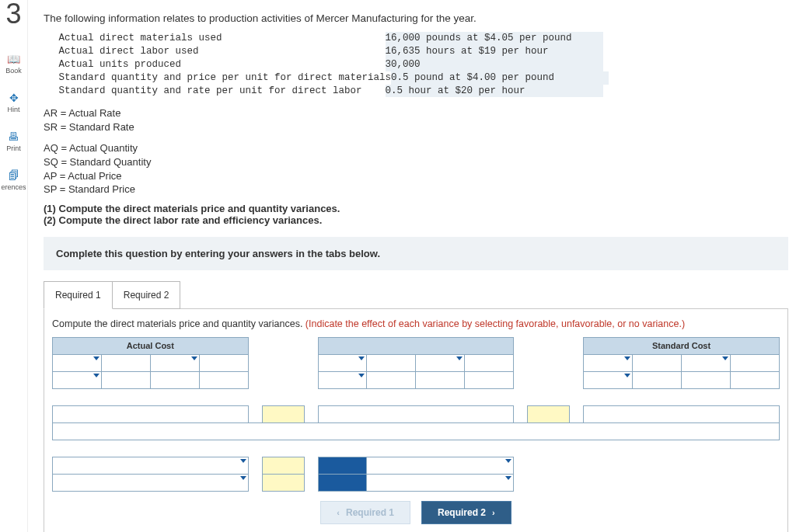  What do you see at coordinates (494, 513) in the screenshot?
I see `chevron-right-icon: ›` at bounding box center [494, 513].